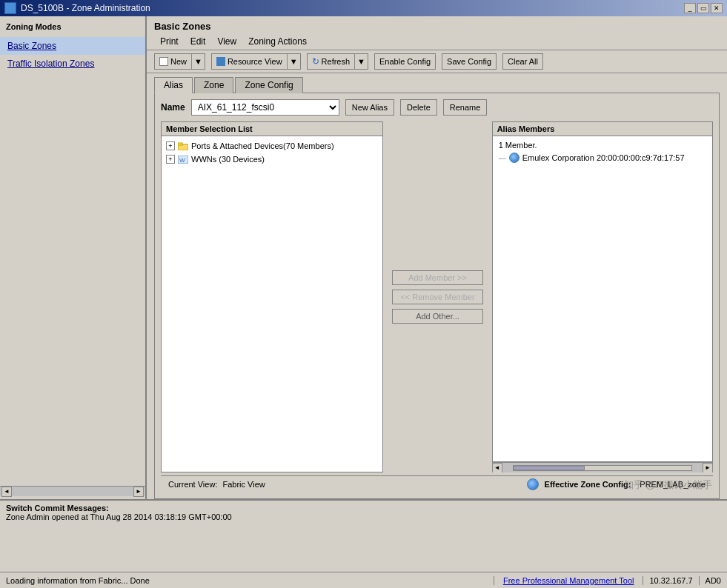 The image size is (727, 588). I want to click on effective-zone-value: PREM_LAB_zone, so click(673, 484).